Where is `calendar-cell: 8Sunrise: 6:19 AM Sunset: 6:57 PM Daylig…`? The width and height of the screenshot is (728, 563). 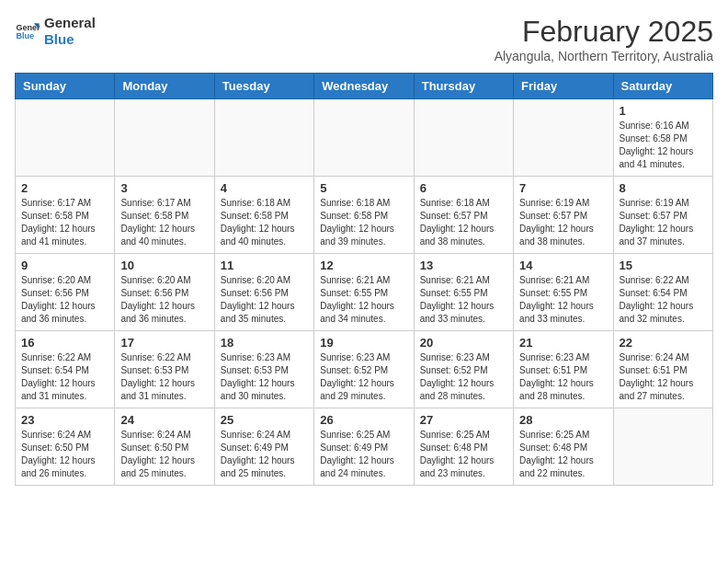 calendar-cell: 8Sunrise: 6:19 AM Sunset: 6:57 PM Daylig… is located at coordinates (663, 215).